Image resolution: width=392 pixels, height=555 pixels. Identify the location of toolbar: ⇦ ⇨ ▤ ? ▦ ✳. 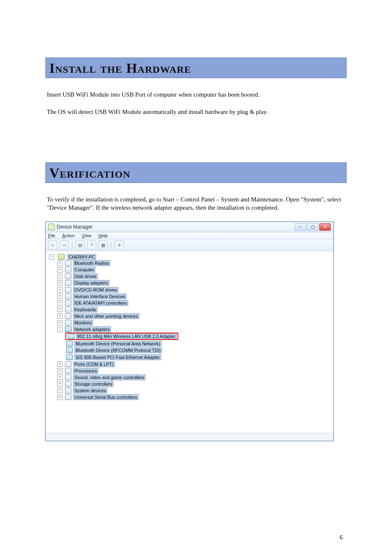
(189, 245).